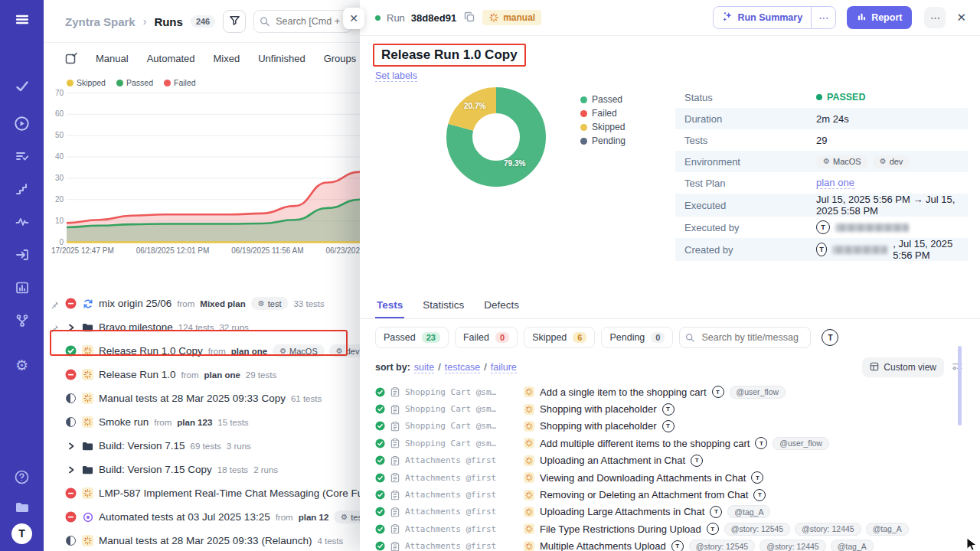 Image resolution: width=980 pixels, height=551 pixels. What do you see at coordinates (168, 21) in the screenshot?
I see `breadcrumb-section: Runs` at bounding box center [168, 21].